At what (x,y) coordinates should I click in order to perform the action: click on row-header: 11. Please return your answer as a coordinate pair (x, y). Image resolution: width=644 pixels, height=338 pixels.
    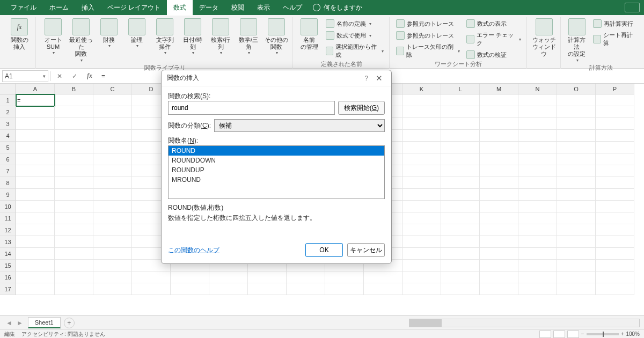
    Looking at the image, I should click on (8, 218).